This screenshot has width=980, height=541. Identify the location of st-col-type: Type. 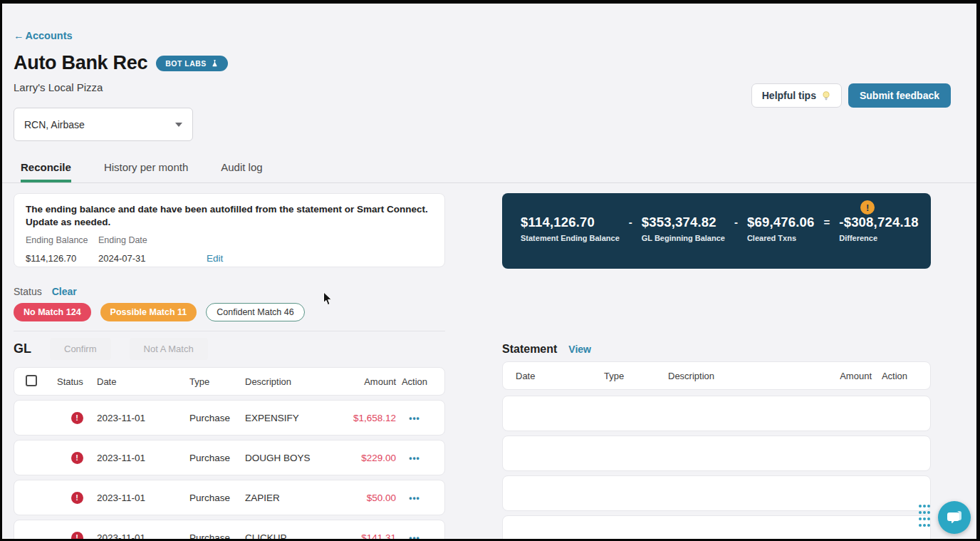
(636, 376).